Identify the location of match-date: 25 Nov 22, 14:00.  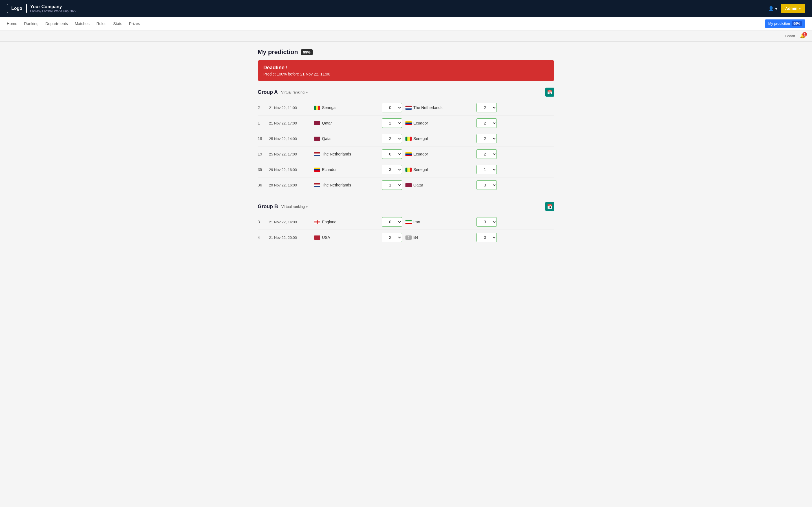
(292, 139).